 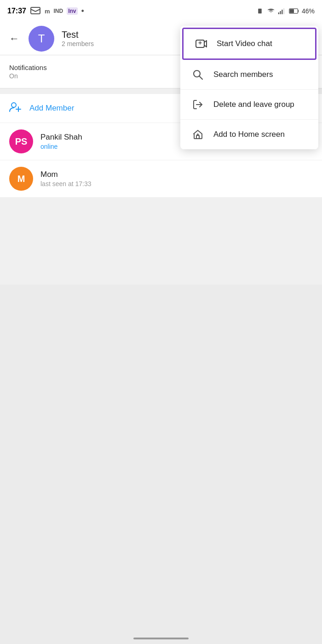 I want to click on dropdown-item-add-home: Add to Home screen, so click(x=249, y=135).